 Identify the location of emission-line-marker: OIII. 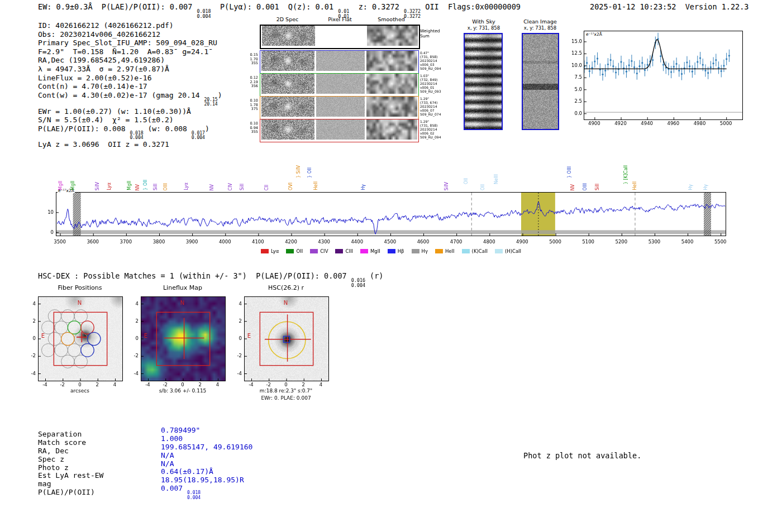
(165, 186).